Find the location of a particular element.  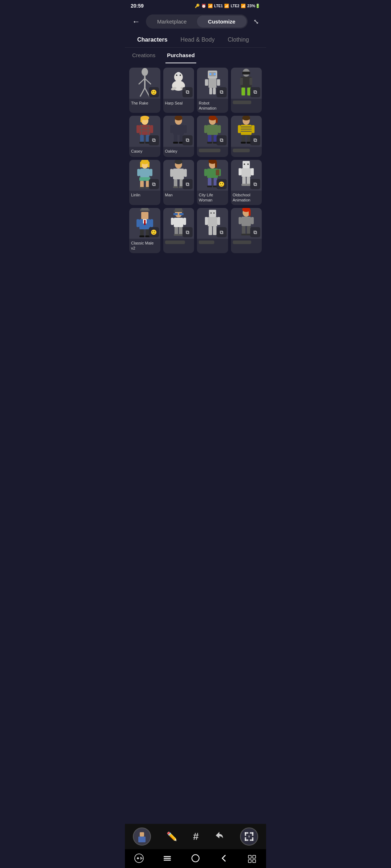

share-button is located at coordinates (219, 837).